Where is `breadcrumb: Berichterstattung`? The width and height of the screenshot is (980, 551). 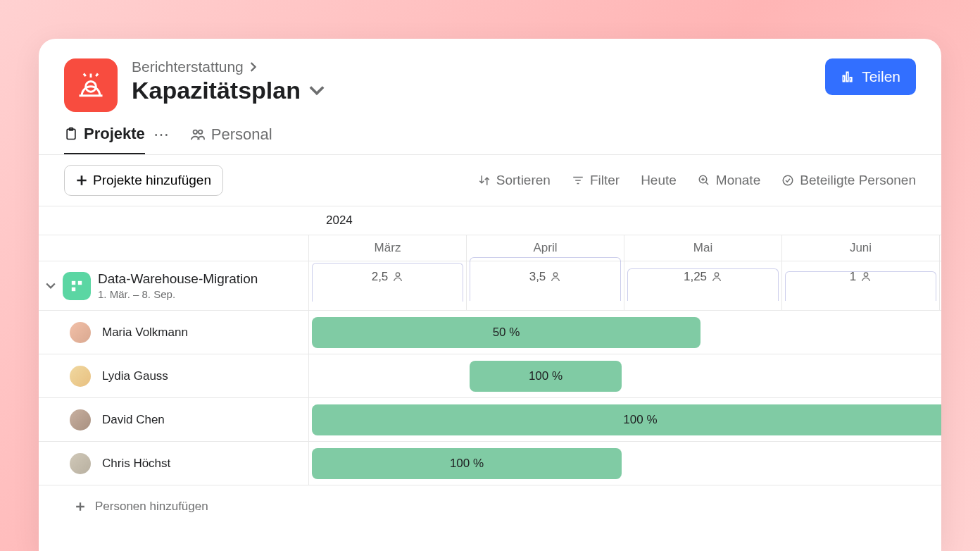 breadcrumb: Berichterstattung is located at coordinates (228, 67).